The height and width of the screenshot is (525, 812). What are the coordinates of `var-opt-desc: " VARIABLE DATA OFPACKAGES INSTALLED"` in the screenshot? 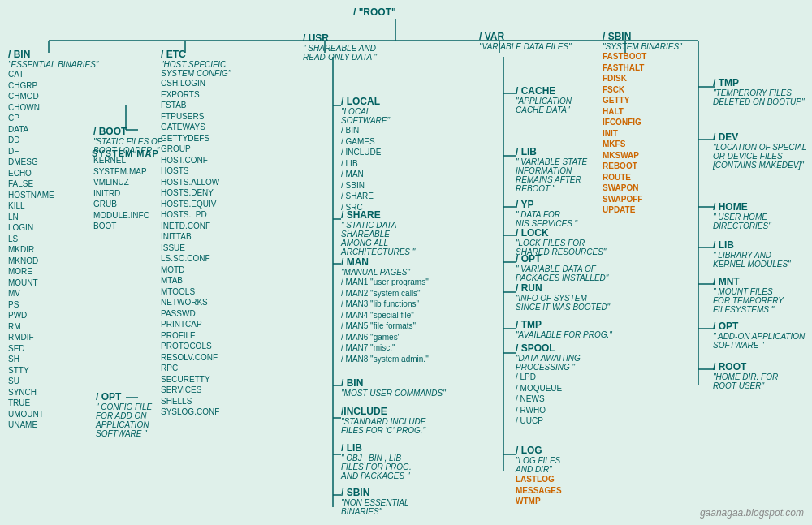 It's located at (562, 273).